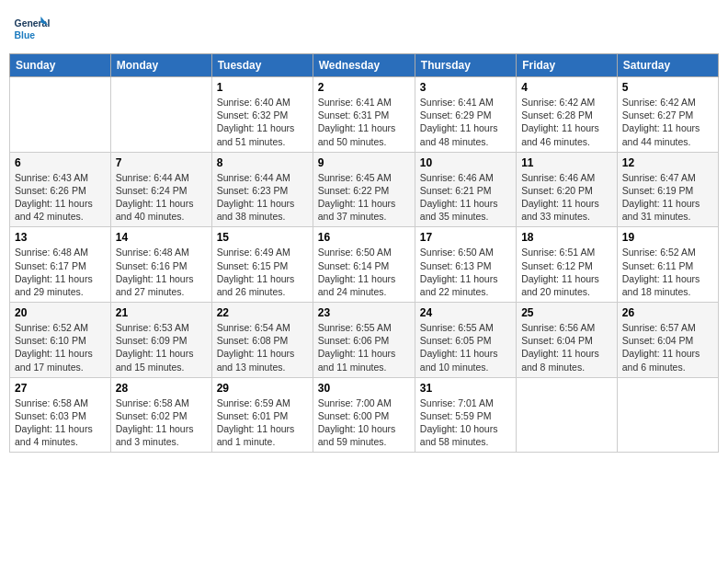  I want to click on day-number: 22, so click(263, 313).